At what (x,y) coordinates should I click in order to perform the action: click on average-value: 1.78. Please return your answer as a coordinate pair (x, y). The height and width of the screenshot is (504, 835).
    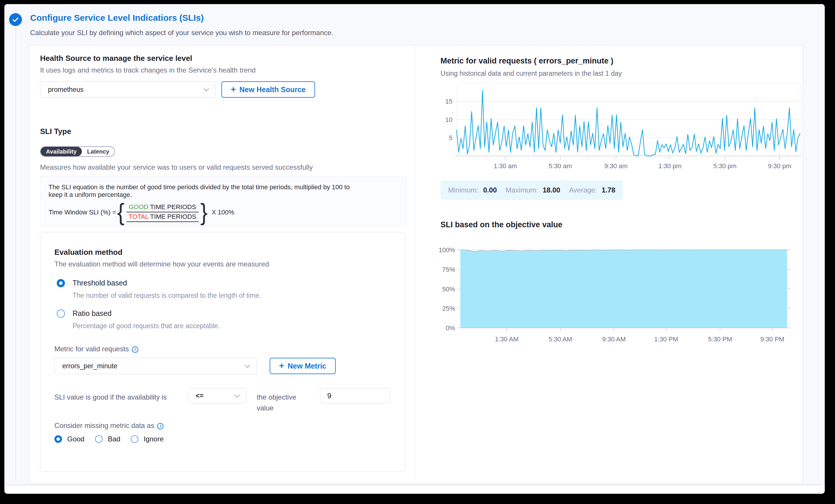
    Looking at the image, I should click on (609, 190).